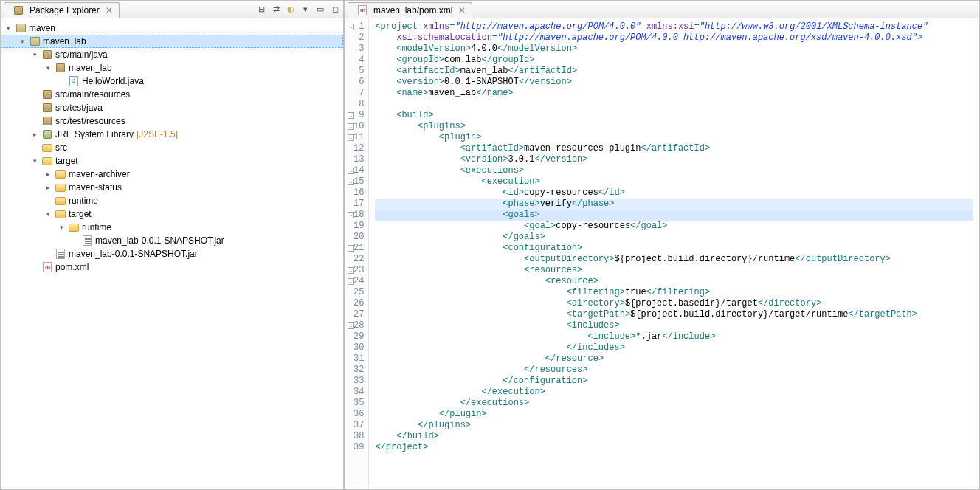 The image size is (980, 490). I want to click on line-number: 26, so click(359, 304).